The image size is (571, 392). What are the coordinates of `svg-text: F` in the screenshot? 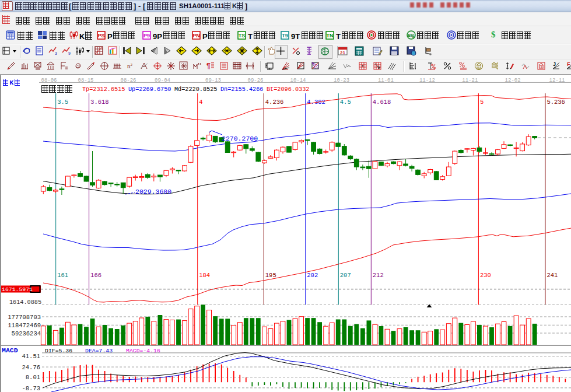 It's located at (569, 64).